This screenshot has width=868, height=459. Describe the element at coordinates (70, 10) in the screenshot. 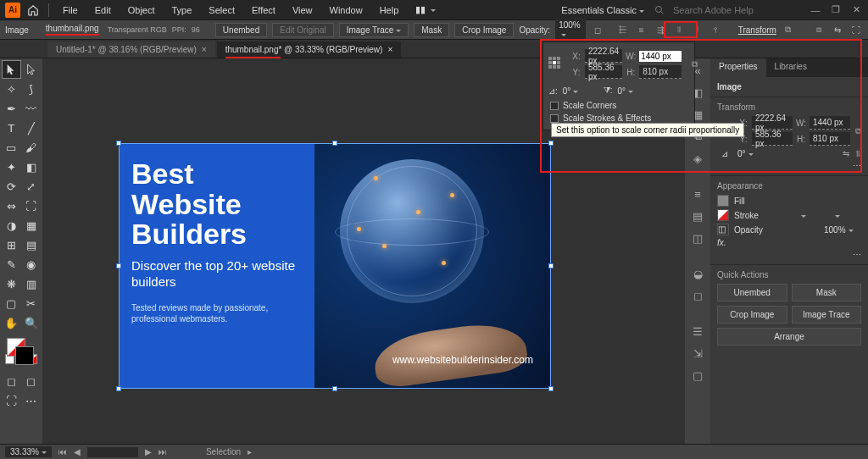

I see `menu-file: File` at that location.